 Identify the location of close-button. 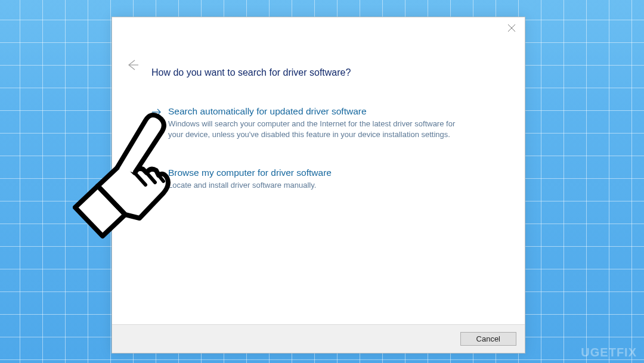
(512, 28).